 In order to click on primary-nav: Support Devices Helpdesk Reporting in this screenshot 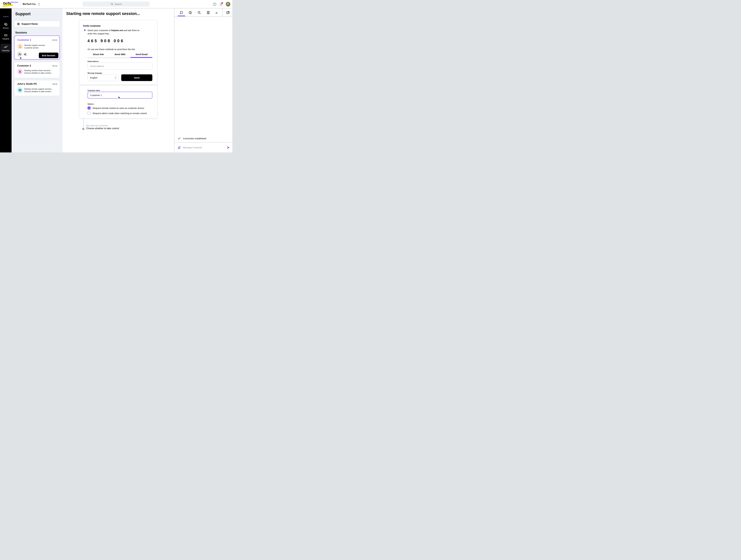, I will do `click(6, 80)`.